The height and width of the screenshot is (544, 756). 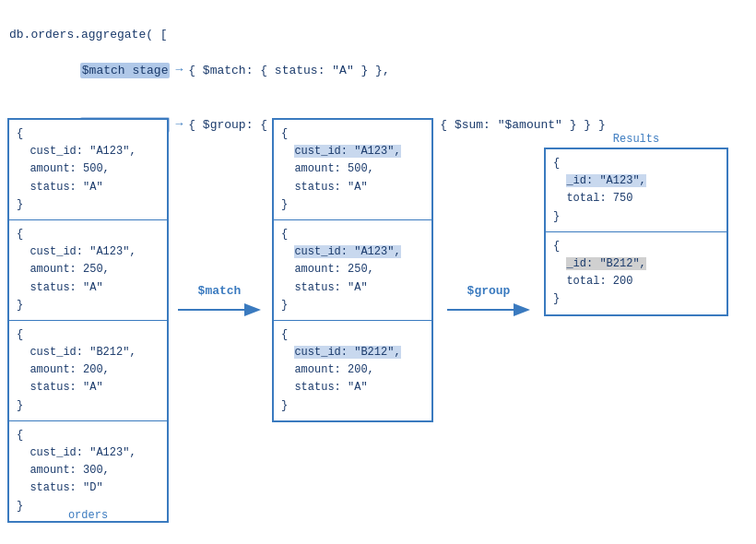 What do you see at coordinates (352, 271) in the screenshot?
I see `match-doc-2: { cust_id: "A123", amount: 250, status: …` at bounding box center [352, 271].